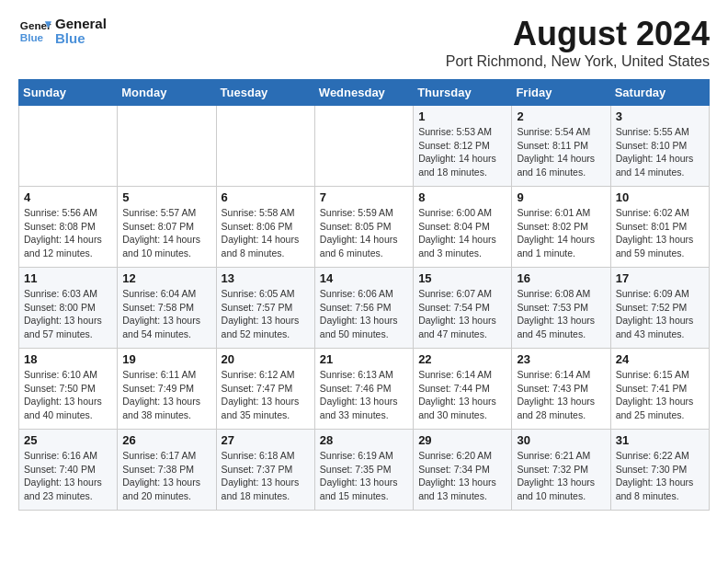 The image size is (728, 563). Describe the element at coordinates (463, 227) in the screenshot. I see `calendar-cell: 8Sunrise: 6:00 AM Sunset: 8:04 PM Daylig…` at that location.